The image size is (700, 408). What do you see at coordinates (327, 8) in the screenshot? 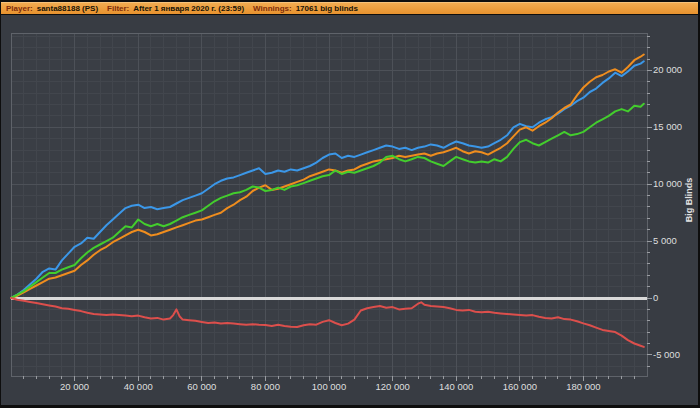
I see `winnings-value: 17061 big blinds` at bounding box center [327, 8].